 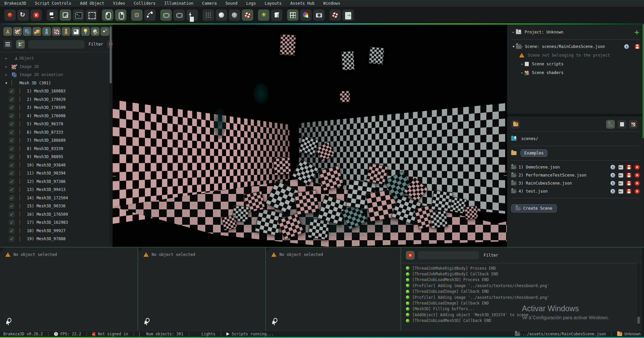 What do you see at coordinates (119, 3) in the screenshot?
I see `menu-video: Video` at bounding box center [119, 3].